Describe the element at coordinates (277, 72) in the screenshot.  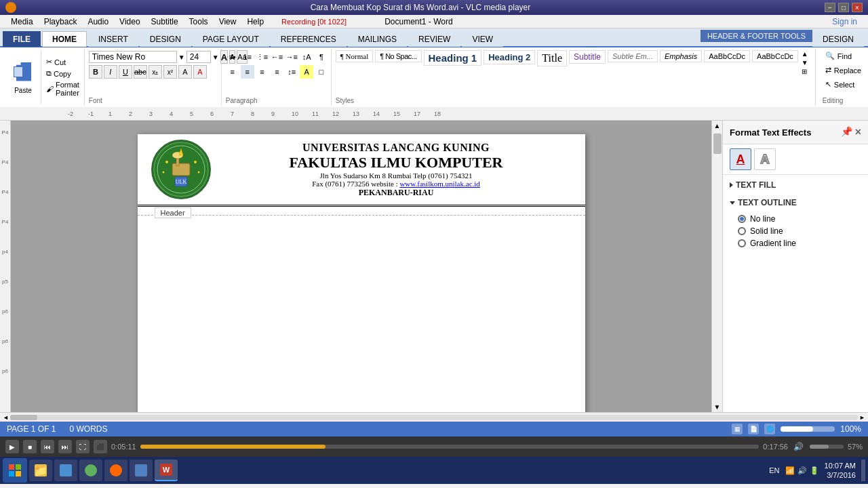
I see `justify-btn: ≡` at that location.